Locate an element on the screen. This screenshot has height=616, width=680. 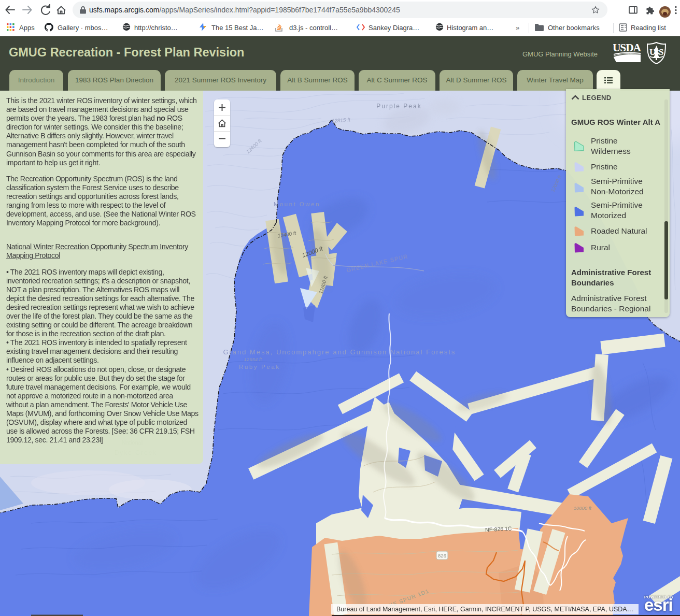
svg-text: S is located at coordinates (661, 52).